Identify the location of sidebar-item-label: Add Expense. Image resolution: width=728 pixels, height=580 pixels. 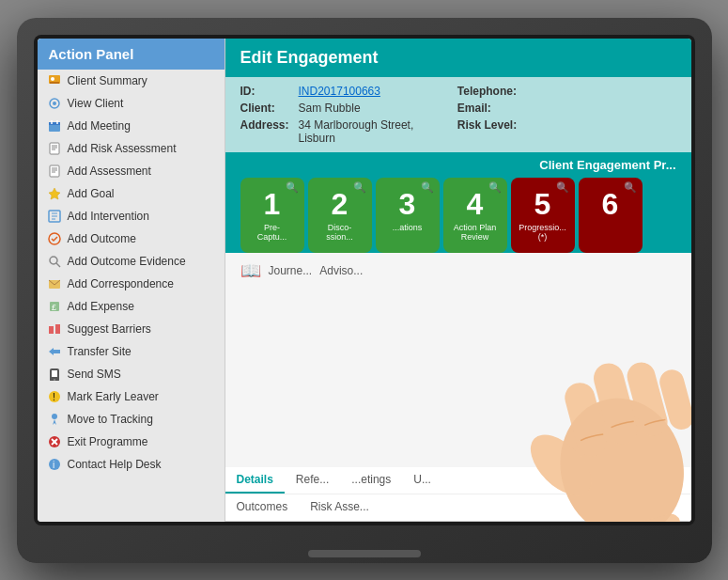
(101, 306).